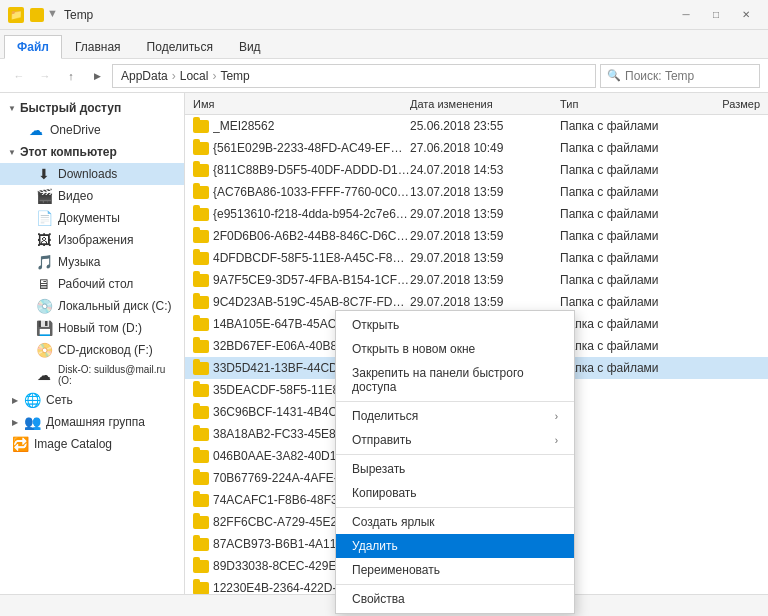 This screenshot has height=616, width=768. Describe the element at coordinates (71, 76) in the screenshot. I see `up-button: ↑` at that location.